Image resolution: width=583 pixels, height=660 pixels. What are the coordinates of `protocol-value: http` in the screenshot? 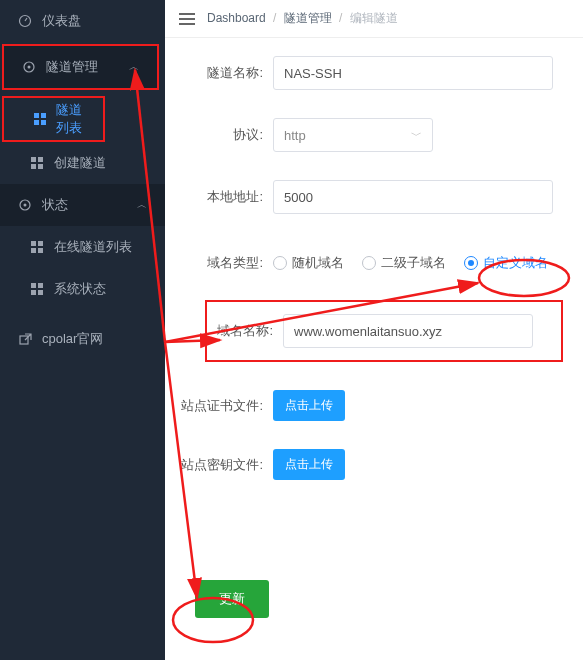 It's located at (295, 136).